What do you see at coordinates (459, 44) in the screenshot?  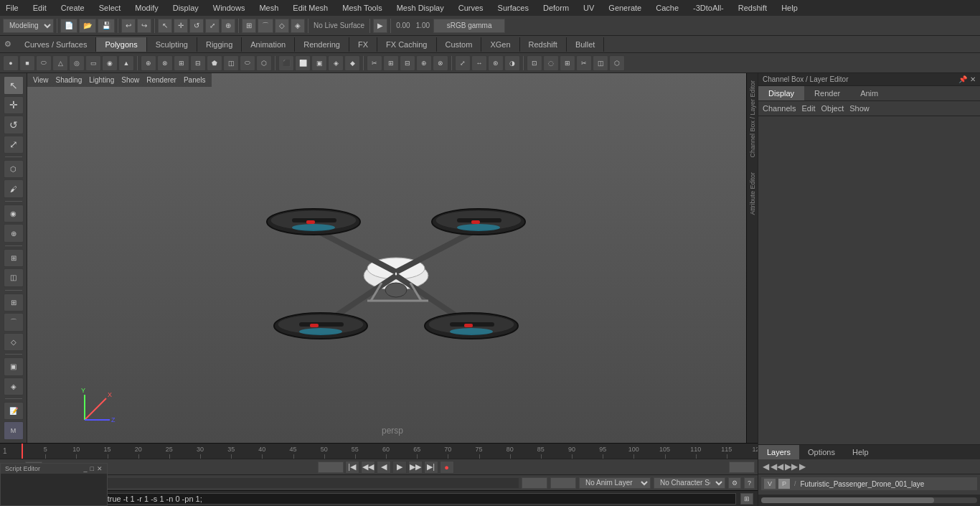 I see `tab-custom: Custom` at bounding box center [459, 44].